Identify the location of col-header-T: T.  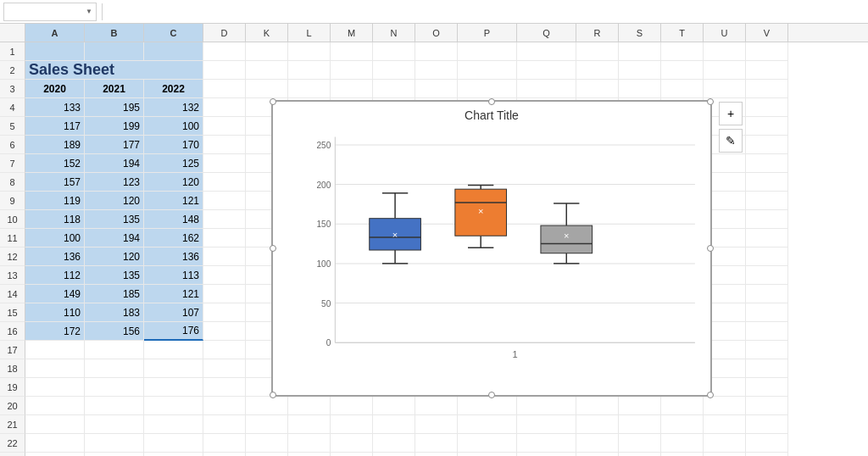
(682, 32).